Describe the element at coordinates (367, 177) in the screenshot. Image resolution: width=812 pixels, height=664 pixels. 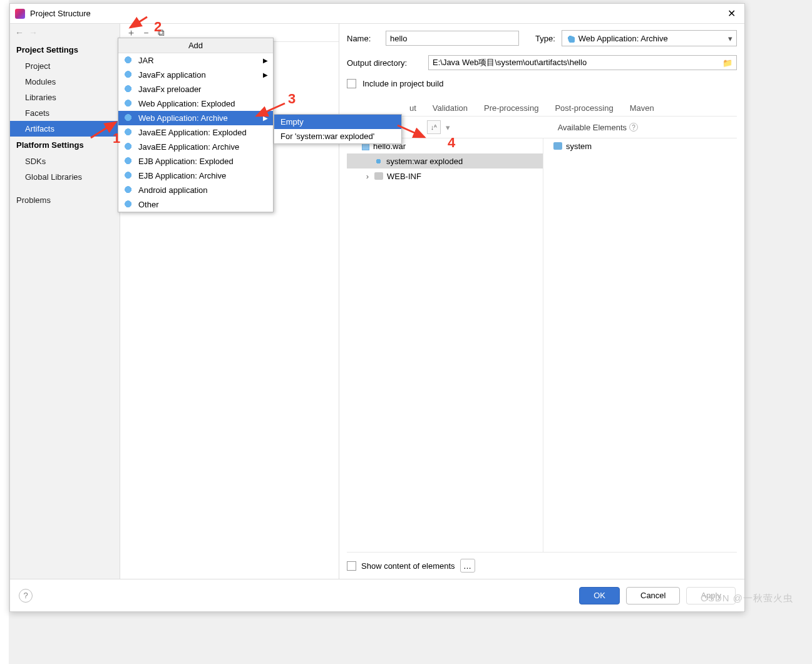
I see `expand-icon: ›` at that location.